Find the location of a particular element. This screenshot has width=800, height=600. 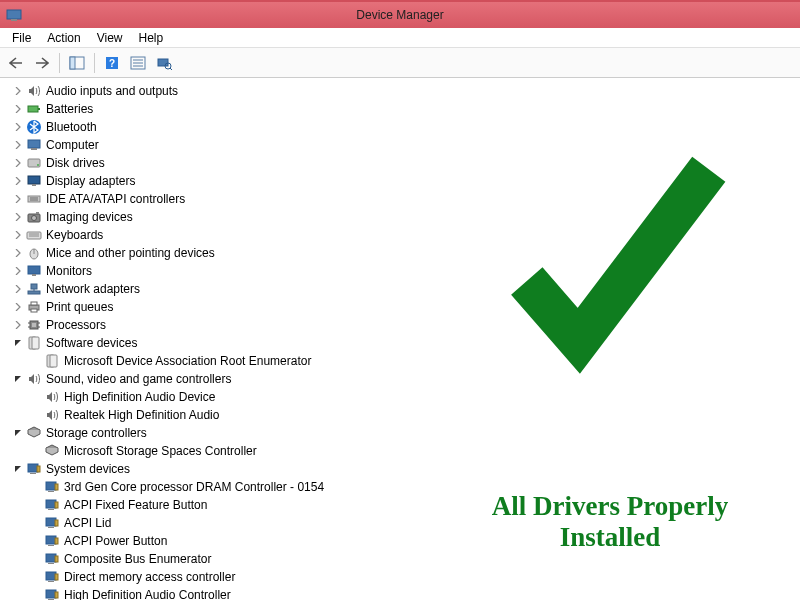

tree-category: Mice and other pointing devices is located at coordinates (406, 253).